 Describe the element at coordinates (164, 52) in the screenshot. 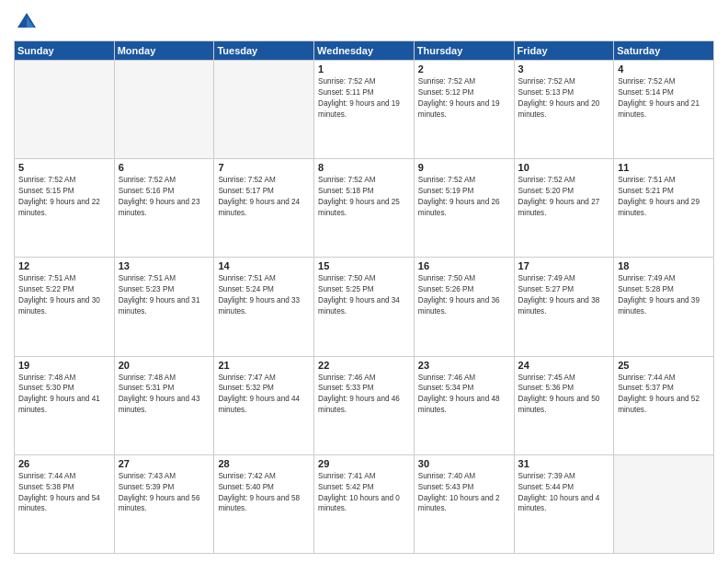

I see `day-header-monday: Monday` at that location.